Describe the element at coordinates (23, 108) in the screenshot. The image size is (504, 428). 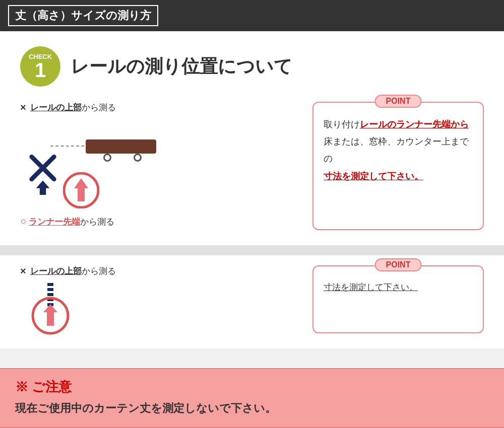
I see `x-mark: ×` at that location.